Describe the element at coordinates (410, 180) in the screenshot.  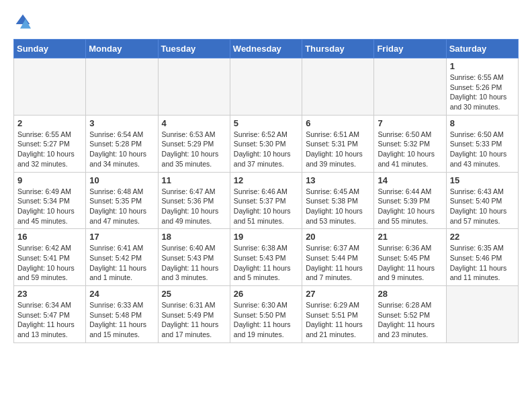
I see `day-number: 14` at that location.